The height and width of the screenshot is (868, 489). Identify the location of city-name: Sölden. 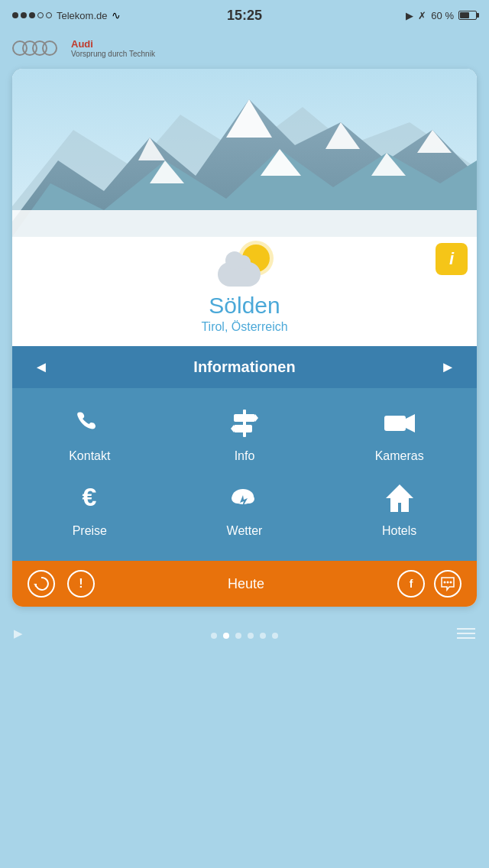
(244, 306).